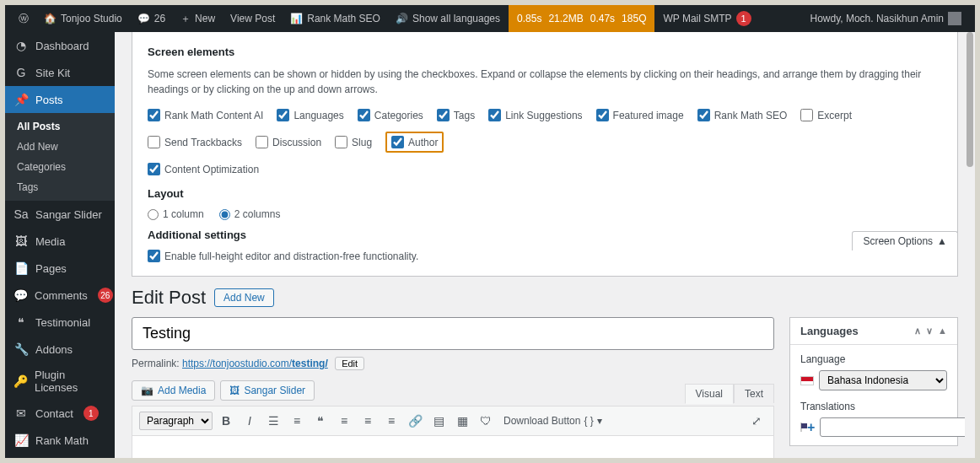  I want to click on check-trackbacks: Send Trackbacks, so click(195, 142).